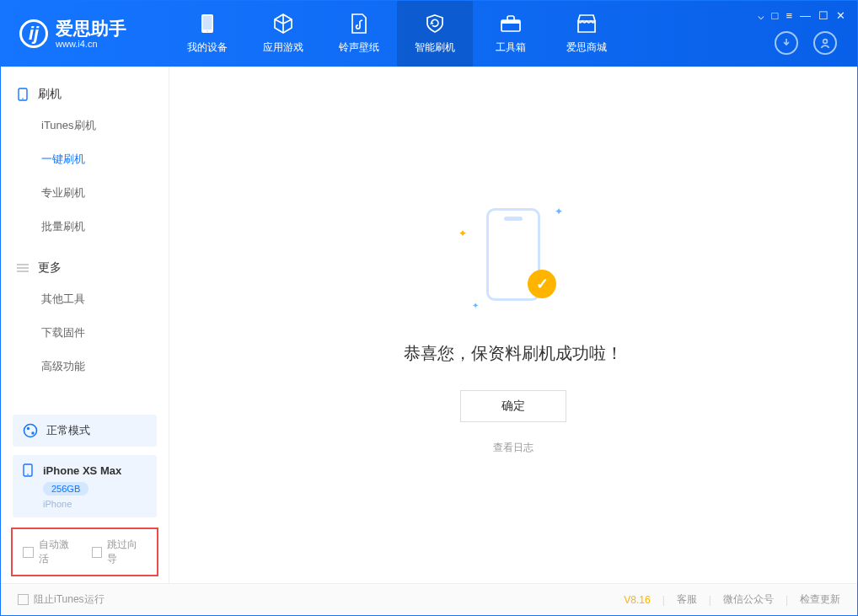  What do you see at coordinates (820, 600) in the screenshot?
I see `check-update-link: 检查更新` at bounding box center [820, 600].